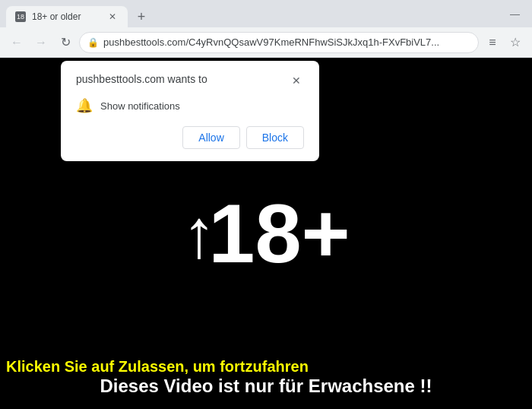 Image resolution: width=532 pixels, height=409 pixels. I want to click on popup-title: pushbesttools.com wants to, so click(141, 79).